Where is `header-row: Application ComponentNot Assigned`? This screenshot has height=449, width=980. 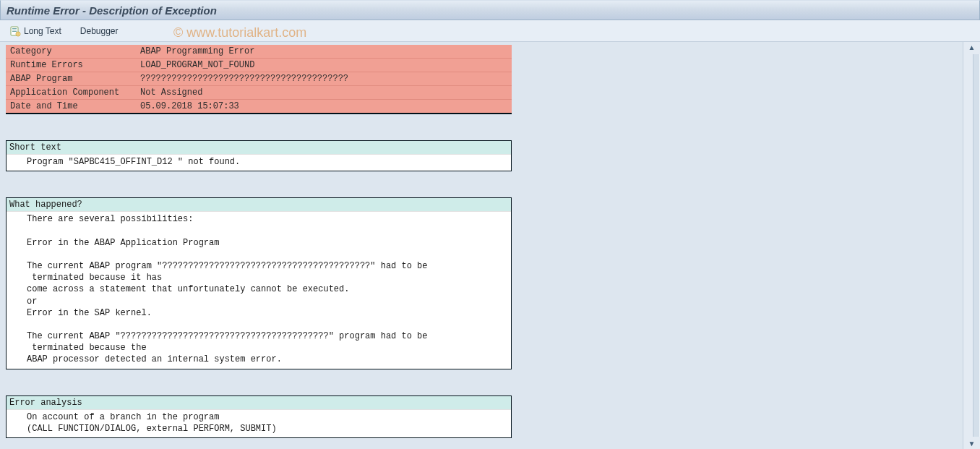 header-row: Application ComponentNot Assigned is located at coordinates (259, 93).